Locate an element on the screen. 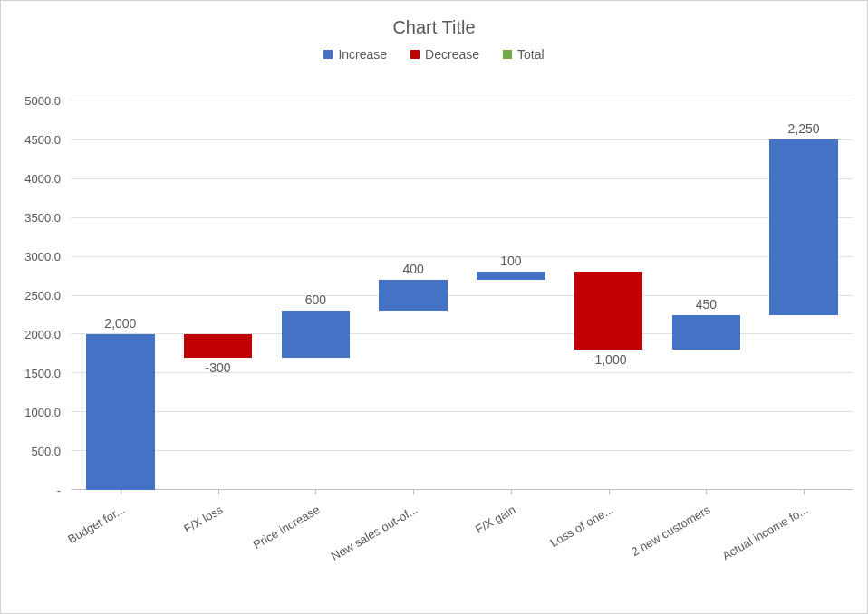 This screenshot has width=868, height=614. legend-label-decrease: Decrease is located at coordinates (452, 54).